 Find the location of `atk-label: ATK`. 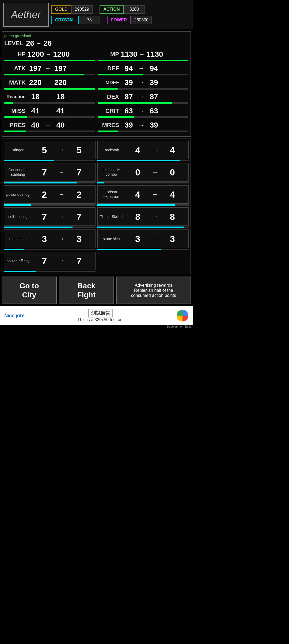

atk-label: ATK is located at coordinates (15, 68).